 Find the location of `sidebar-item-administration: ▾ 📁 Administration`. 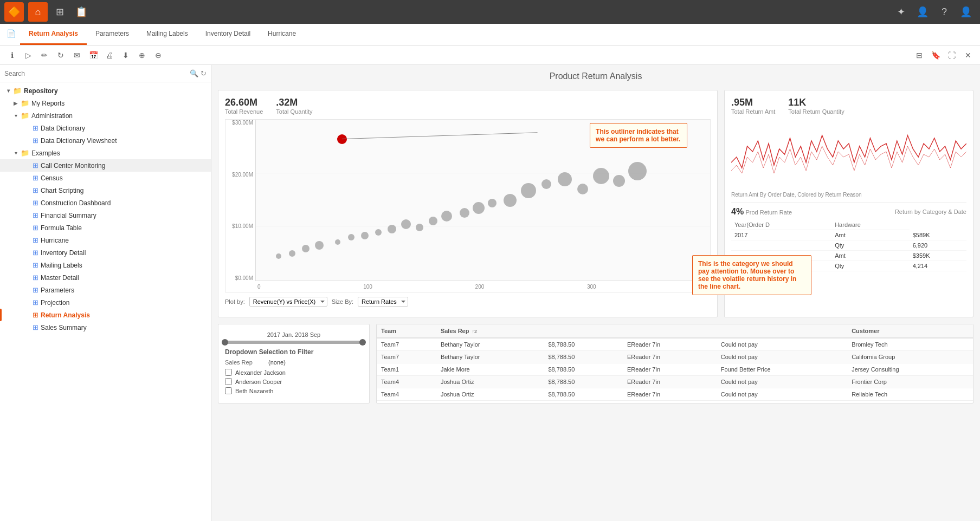

sidebar-item-administration: ▾ 📁 Administration is located at coordinates (105, 116).